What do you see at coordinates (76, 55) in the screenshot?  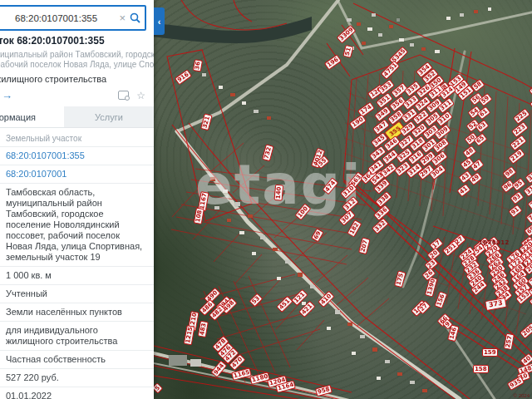 I see `parcel-address-line: Тамбовская область, муниципальный район …` at bounding box center [76, 55].